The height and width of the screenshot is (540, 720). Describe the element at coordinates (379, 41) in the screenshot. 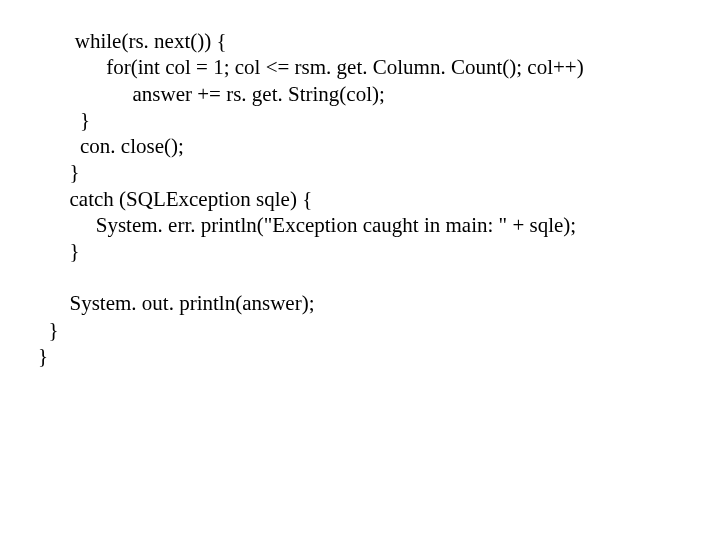

I see `code-line: while(rs. next()) {` at that location.